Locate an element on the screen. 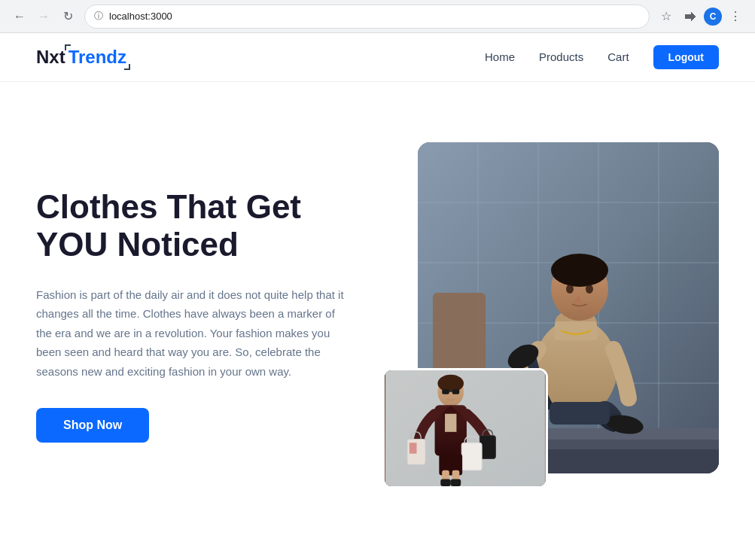  logo-bracket-bottom-right is located at coordinates (127, 67).